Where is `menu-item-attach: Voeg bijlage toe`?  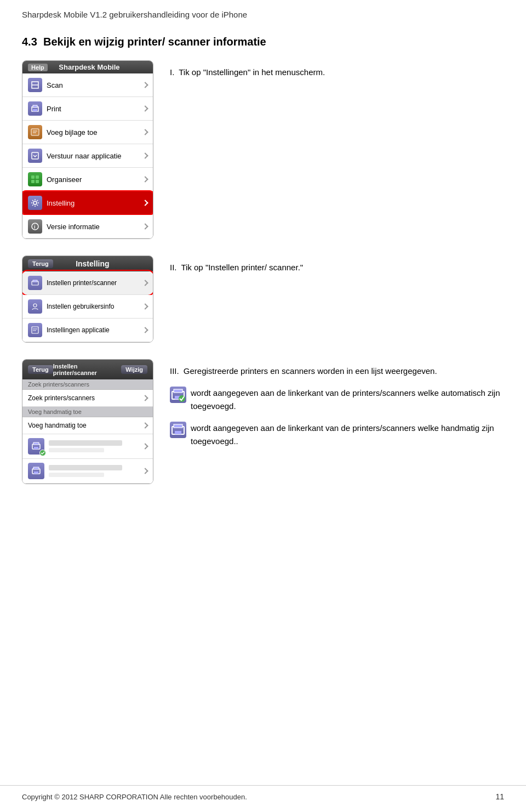 menu-item-attach: Voeg bijlage toe is located at coordinates (88, 133).